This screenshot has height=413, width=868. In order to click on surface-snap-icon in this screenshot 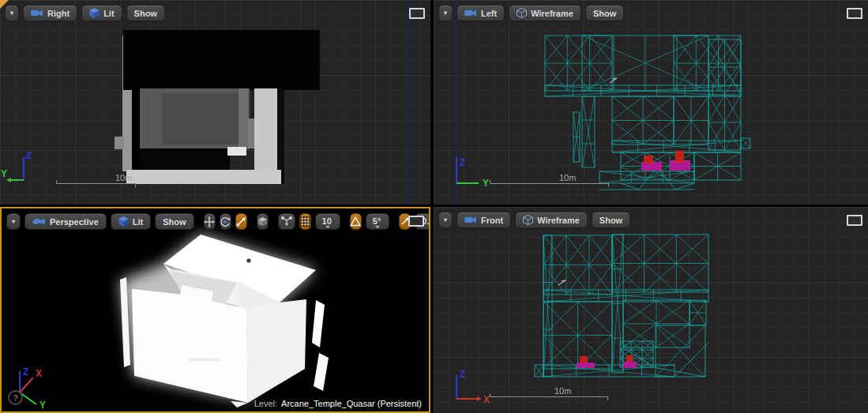, I will do `click(287, 222)`.